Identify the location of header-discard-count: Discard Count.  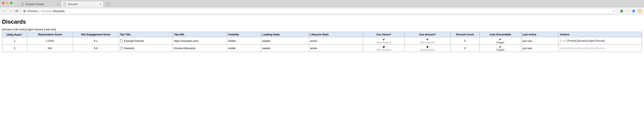
(465, 34).